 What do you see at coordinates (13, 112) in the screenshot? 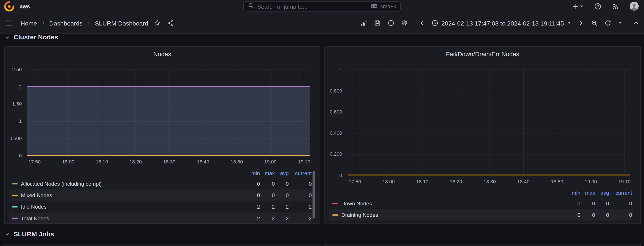
I see `y-axis-labels: 00.50011.5022.50` at bounding box center [13, 112].